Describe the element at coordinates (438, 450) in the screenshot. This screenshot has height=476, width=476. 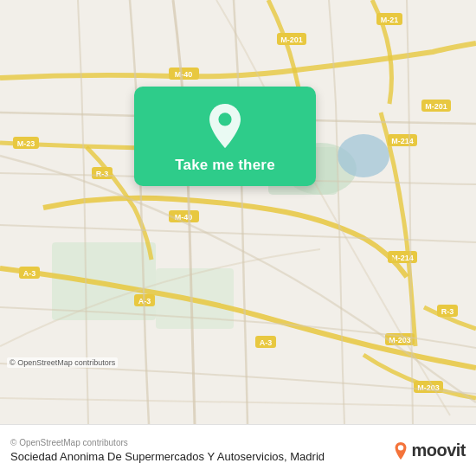
I see `moovit-brand-text: moovit` at that location.